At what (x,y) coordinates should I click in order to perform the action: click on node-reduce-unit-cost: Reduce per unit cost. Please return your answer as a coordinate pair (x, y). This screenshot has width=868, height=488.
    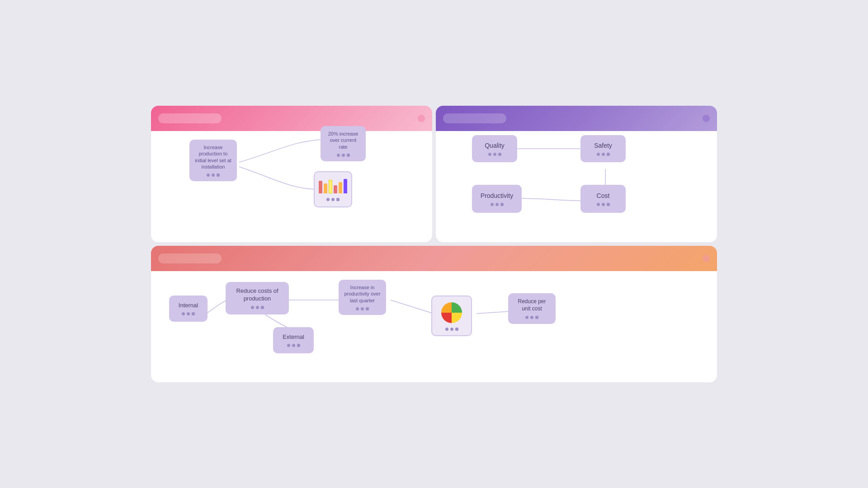
    Looking at the image, I should click on (532, 309).